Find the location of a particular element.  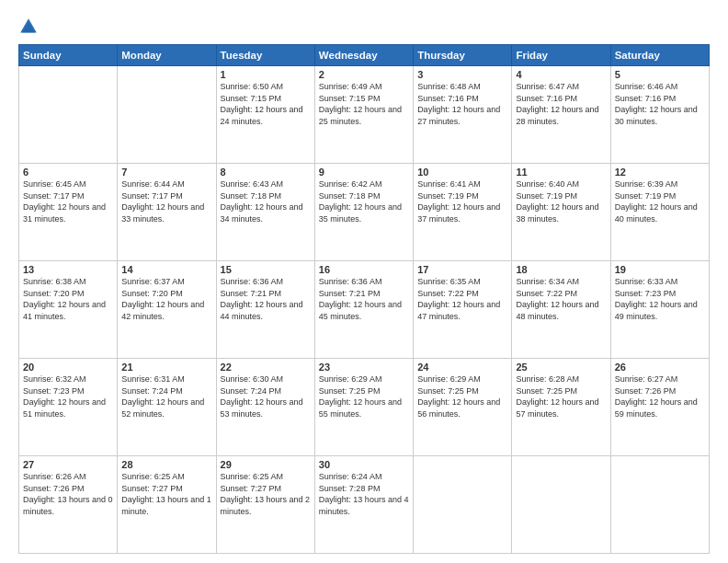

day-number: 22 is located at coordinates (266, 367).